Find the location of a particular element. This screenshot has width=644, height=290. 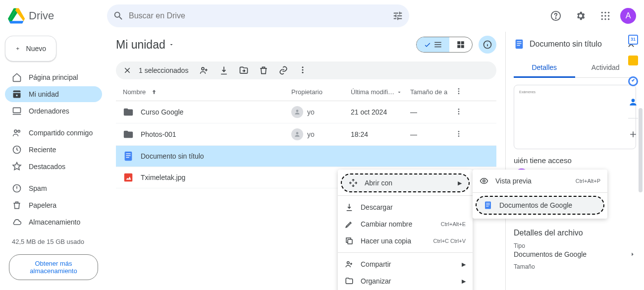

sidebar-item-label: Reciente is located at coordinates (43, 150).